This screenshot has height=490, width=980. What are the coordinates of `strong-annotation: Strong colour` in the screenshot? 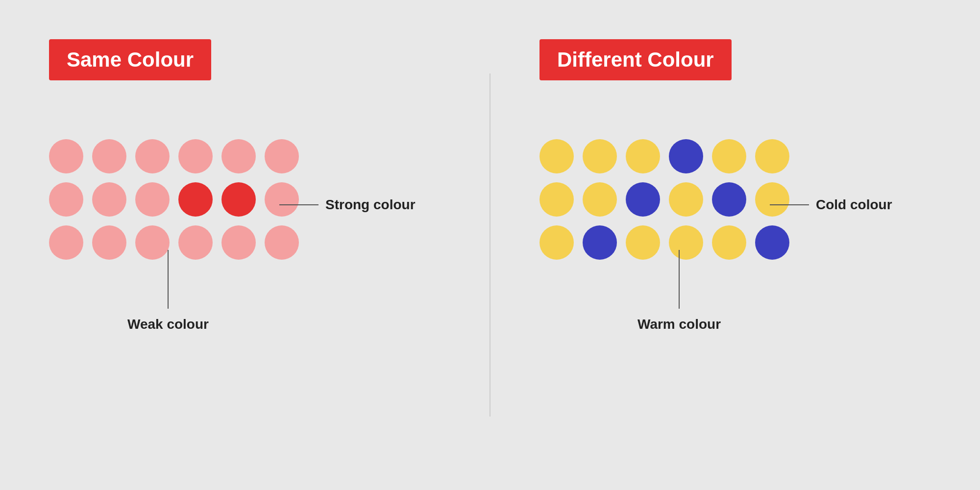 It's located at (347, 205).